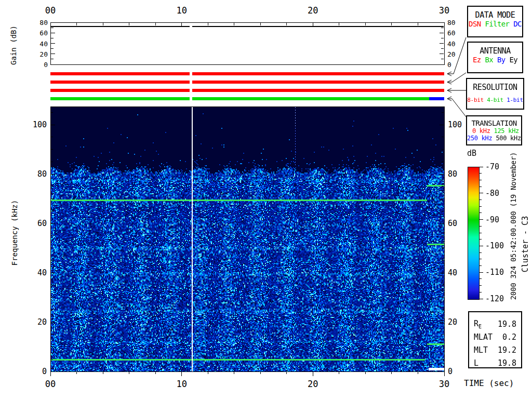  What do you see at coordinates (495, 57) in the screenshot?
I see `antenna-panel: ANTENNA Ez Bx By Ey` at bounding box center [495, 57].